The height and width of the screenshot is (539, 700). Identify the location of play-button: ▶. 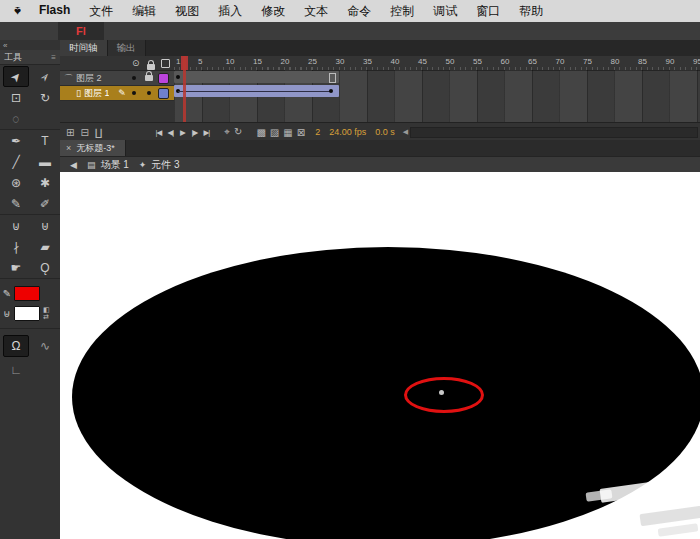
(182, 132).